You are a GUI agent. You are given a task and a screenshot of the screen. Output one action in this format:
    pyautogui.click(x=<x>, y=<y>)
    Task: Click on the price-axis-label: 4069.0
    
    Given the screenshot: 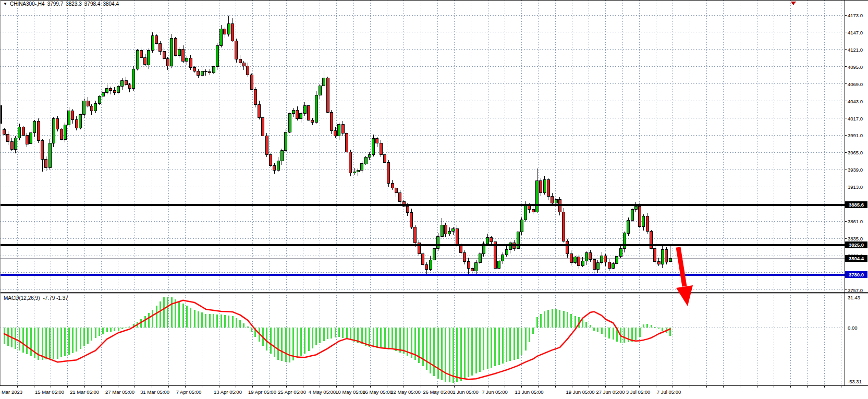 What is the action you would take?
    pyautogui.click(x=855, y=84)
    